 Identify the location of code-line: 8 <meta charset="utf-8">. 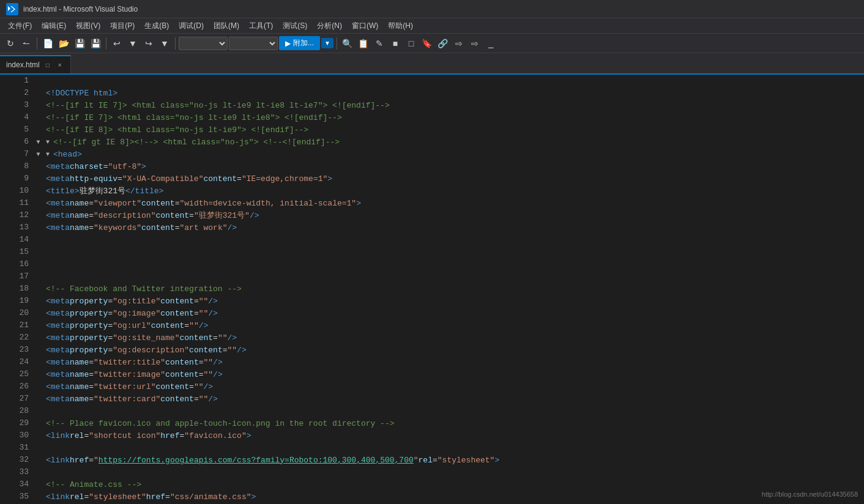
(432, 166).